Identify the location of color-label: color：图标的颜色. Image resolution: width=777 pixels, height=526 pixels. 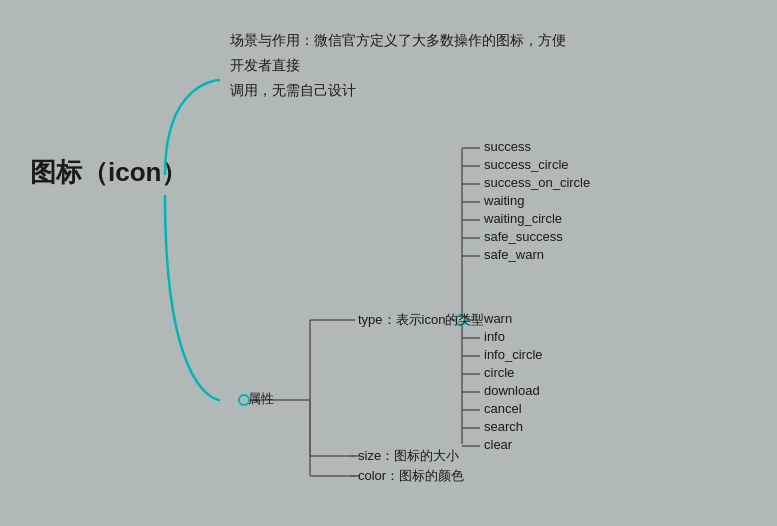
(411, 476).